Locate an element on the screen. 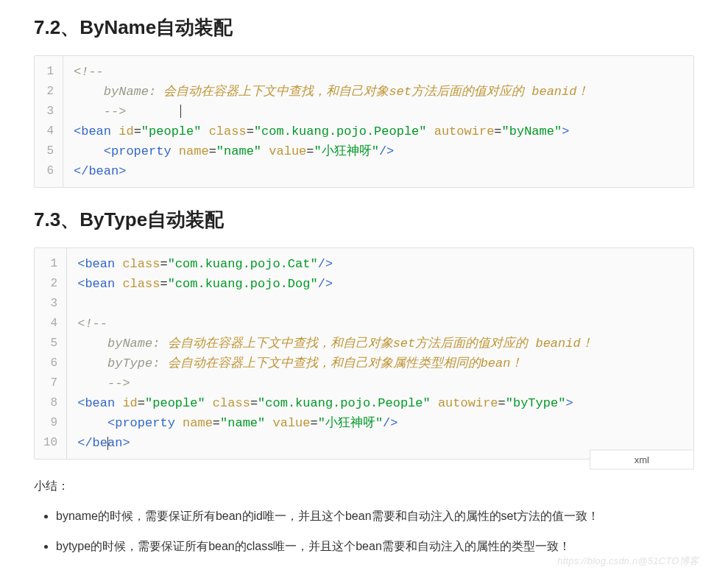  summary-list: byname的时候，需要保证所有bean的id唯一，并且这个bean需要和自动注… is located at coordinates (364, 531).